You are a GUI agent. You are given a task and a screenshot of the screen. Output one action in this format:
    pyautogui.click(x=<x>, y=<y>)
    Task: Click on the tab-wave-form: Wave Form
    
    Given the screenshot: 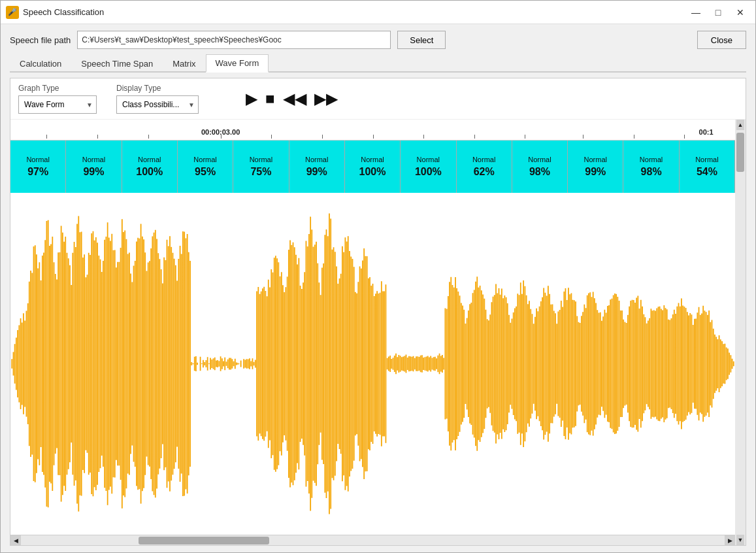 What is the action you would take?
    pyautogui.click(x=238, y=63)
    